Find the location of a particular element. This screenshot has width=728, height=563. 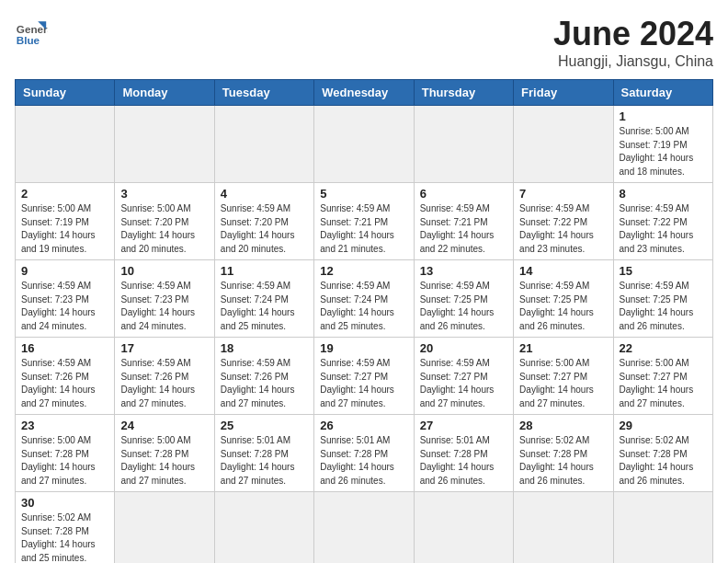

col-header-tuesday: Tuesday is located at coordinates (264, 93).